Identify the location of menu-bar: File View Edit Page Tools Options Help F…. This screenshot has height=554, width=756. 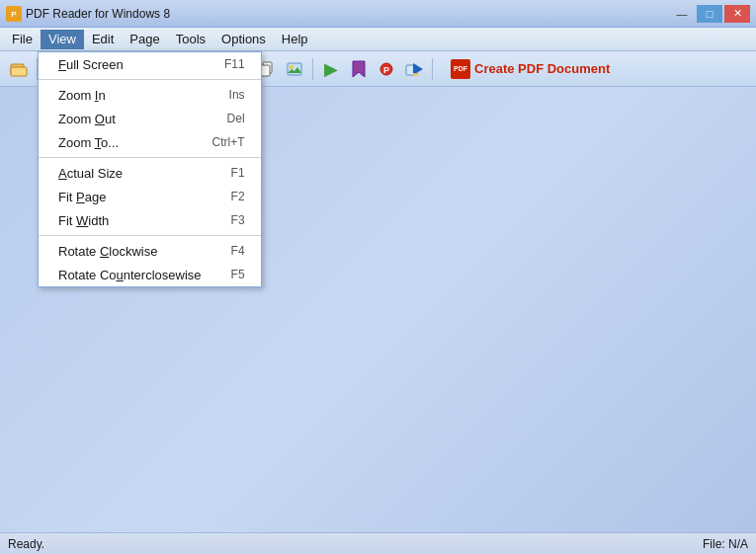
(378, 40).